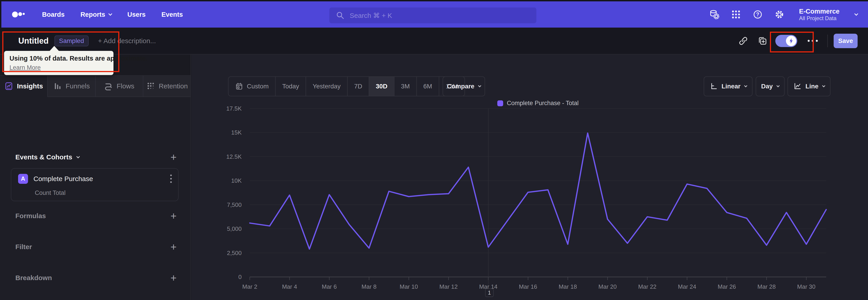  Describe the element at coordinates (58, 86) in the screenshot. I see `funnels-icon` at that location.